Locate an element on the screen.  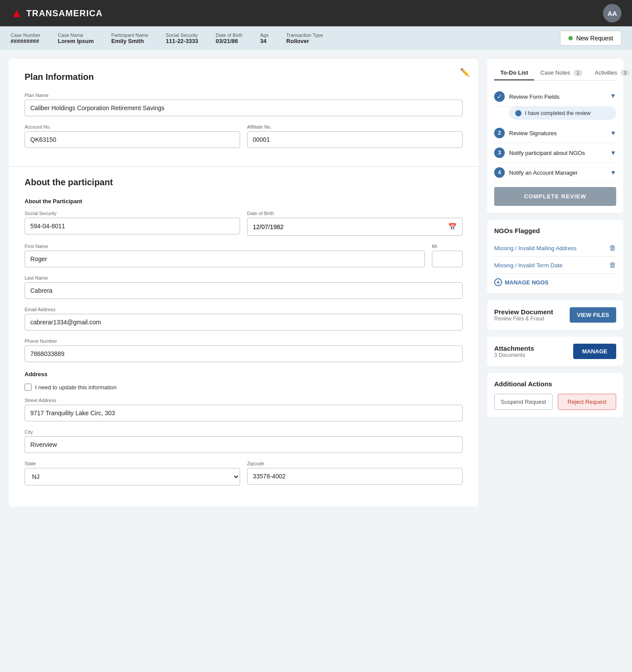
reject-request-button: Reject Request is located at coordinates (587, 402).